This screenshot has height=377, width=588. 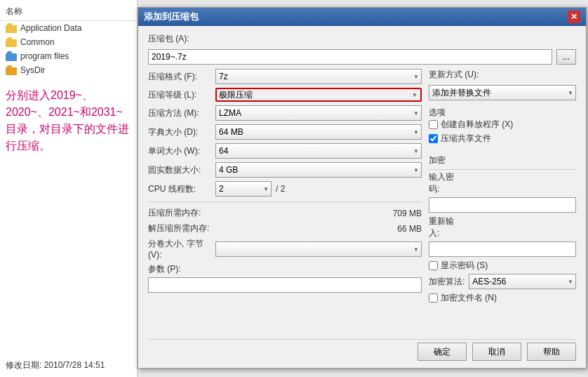 I want to click on compress-mem-row: 压缩所需内存: 709 MB, so click(x=285, y=213).